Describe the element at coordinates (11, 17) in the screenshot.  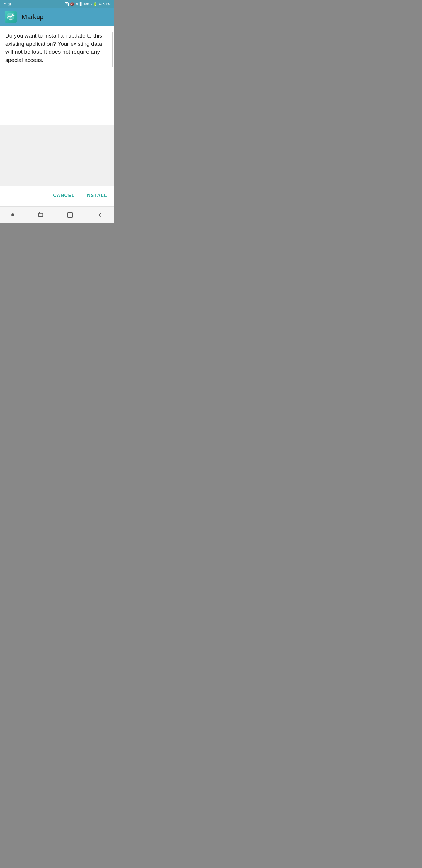
I see `app-icon-svg` at that location.